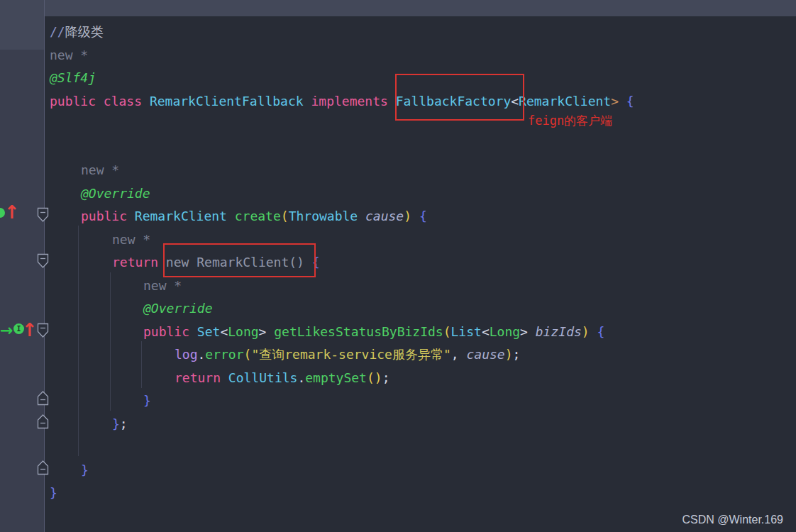 The image size is (796, 532). What do you see at coordinates (467, 332) in the screenshot?
I see `code-token: List` at bounding box center [467, 332].